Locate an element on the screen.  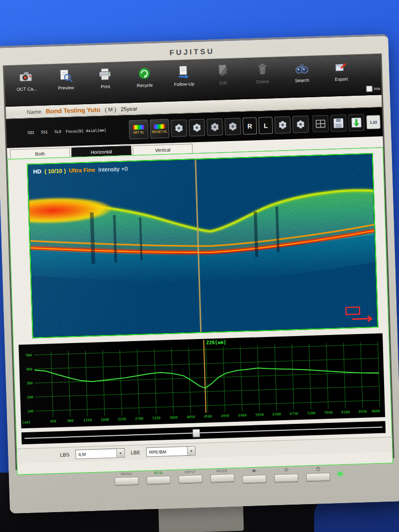
toolbar-item-label: Export is located at coordinates (341, 79).